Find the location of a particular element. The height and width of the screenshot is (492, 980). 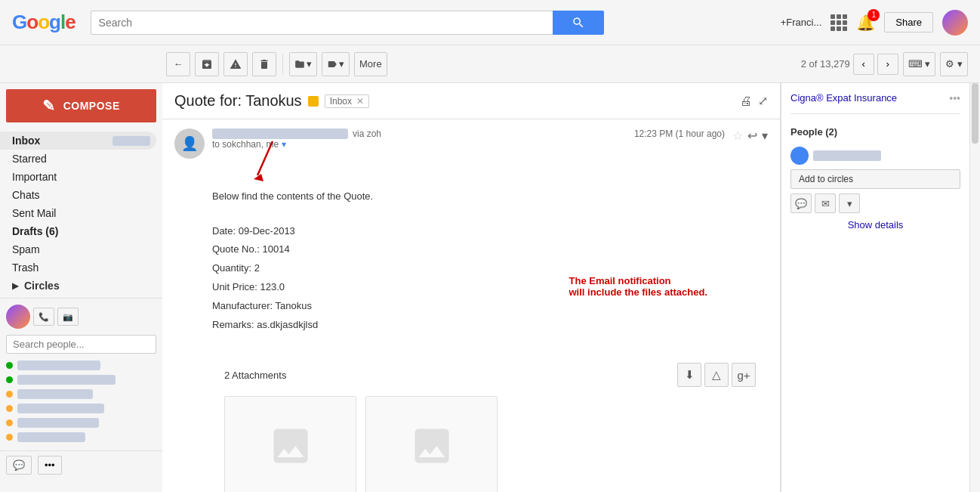

contact-list is located at coordinates (82, 401).